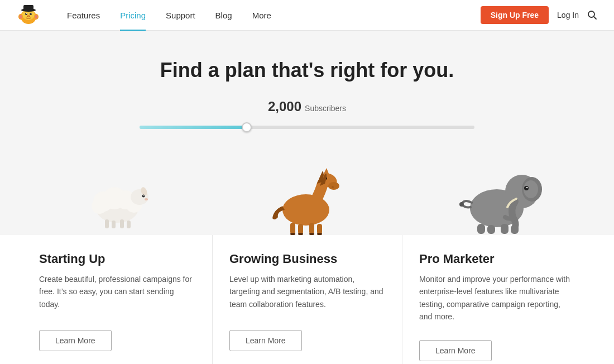 Image resolution: width=614 pixels, height=364 pixels. What do you see at coordinates (247, 127) in the screenshot?
I see `slider-thumb` at bounding box center [247, 127].